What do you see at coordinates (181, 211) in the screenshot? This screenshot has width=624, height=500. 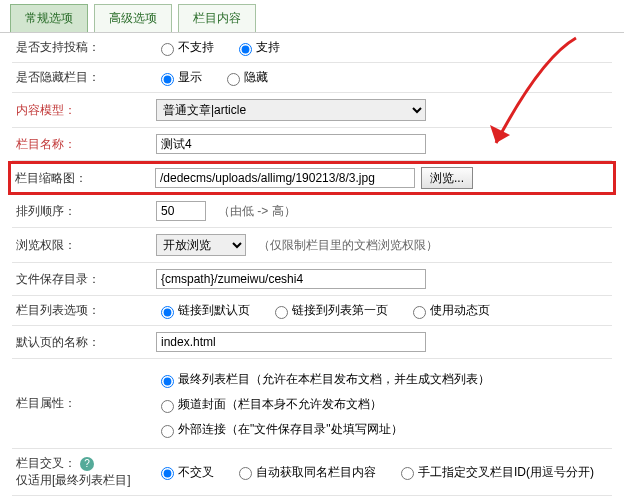 I see `input-sort` at bounding box center [181, 211].